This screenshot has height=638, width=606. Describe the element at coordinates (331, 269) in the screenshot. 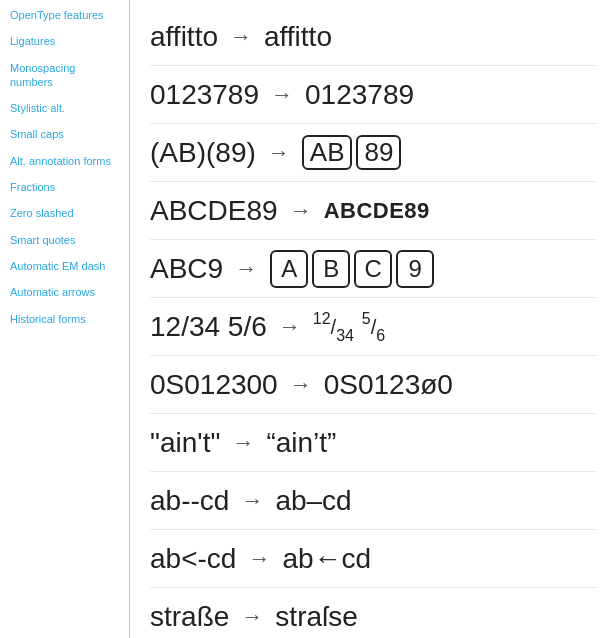

I see `annotation-box: B` at that location.